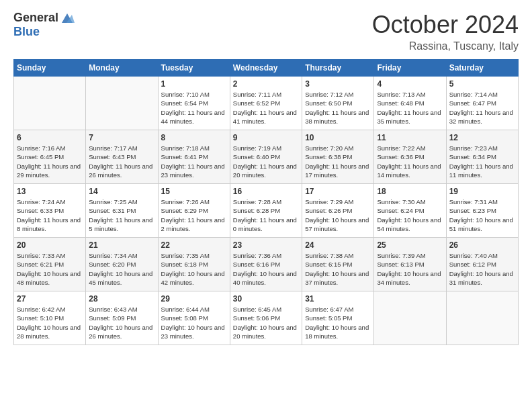  I want to click on day-number: 29, so click(194, 299).